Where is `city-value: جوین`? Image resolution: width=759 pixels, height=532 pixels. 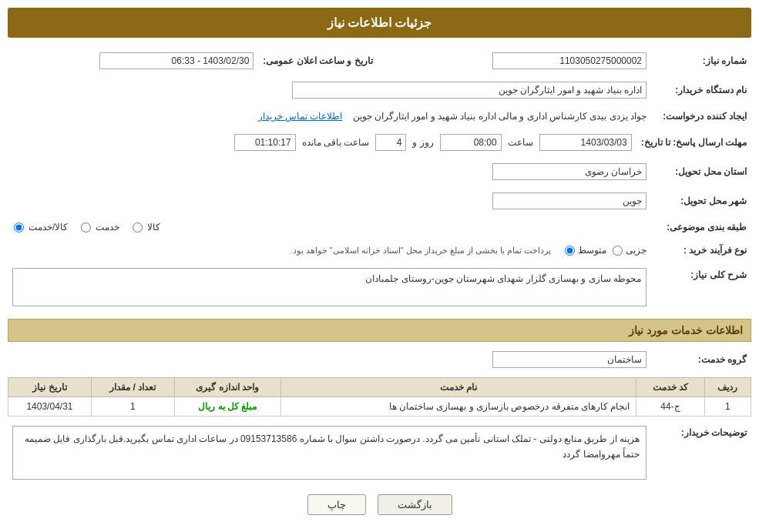
city-value: جوین is located at coordinates (569, 201).